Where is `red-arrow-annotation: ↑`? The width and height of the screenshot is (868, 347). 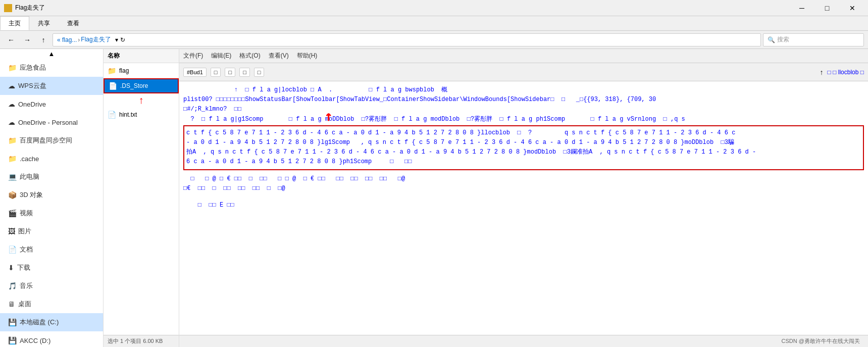
red-arrow-annotation: ↑ is located at coordinates (141, 100).